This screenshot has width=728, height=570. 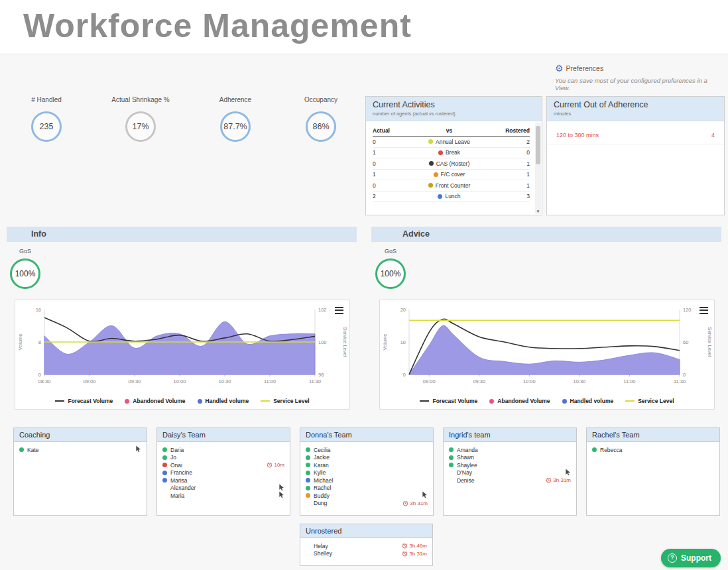 I want to click on team-member-row: Cecilia, so click(x=367, y=450).